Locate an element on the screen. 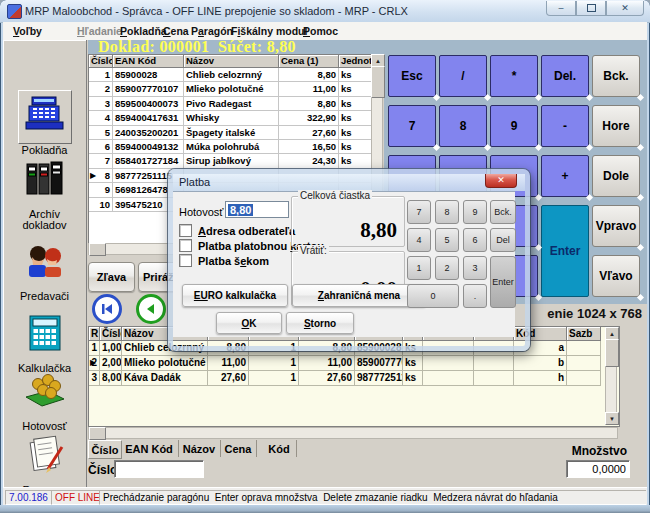 This screenshot has width=650, height=513. table-row: 7858401727184Sirup jablkový24,30ks is located at coordinates (230, 161).